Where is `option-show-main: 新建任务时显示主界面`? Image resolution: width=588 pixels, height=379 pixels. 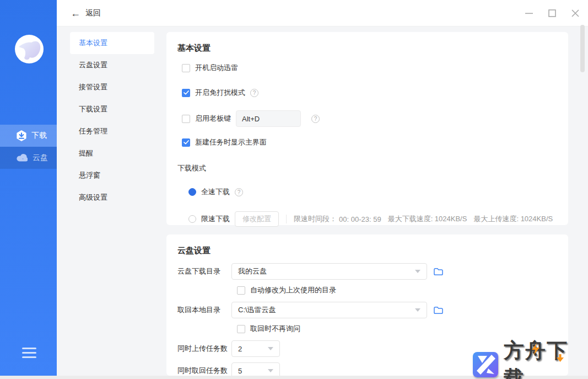 option-show-main: 新建任务时显示主界面 is located at coordinates (367, 142).